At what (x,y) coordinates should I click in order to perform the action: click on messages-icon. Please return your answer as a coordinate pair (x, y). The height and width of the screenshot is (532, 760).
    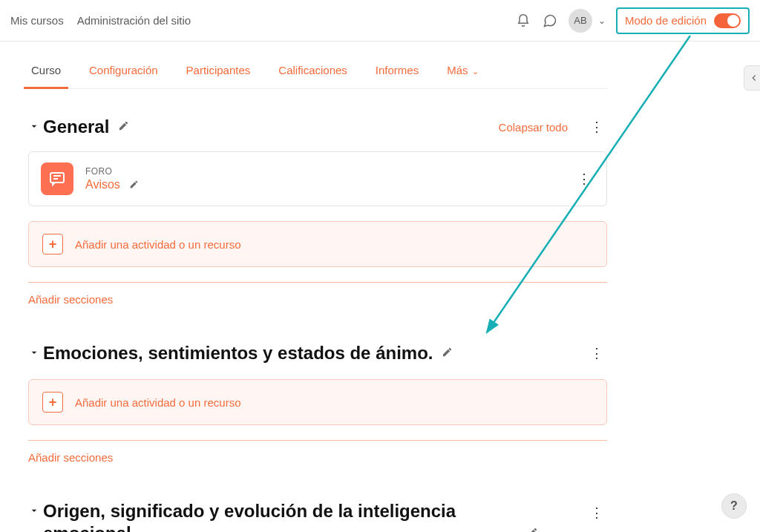
    Looking at the image, I should click on (550, 21).